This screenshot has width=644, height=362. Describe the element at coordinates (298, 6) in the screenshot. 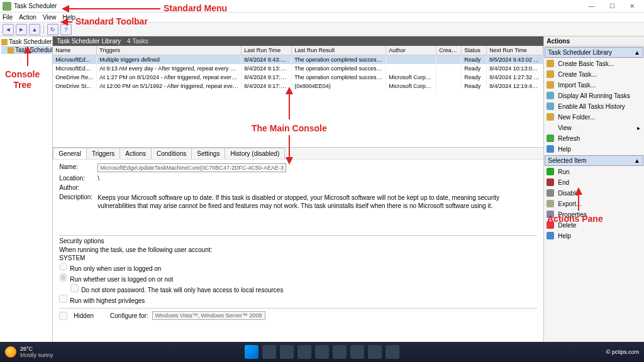

I see `window-title: Task Scheduler` at that location.